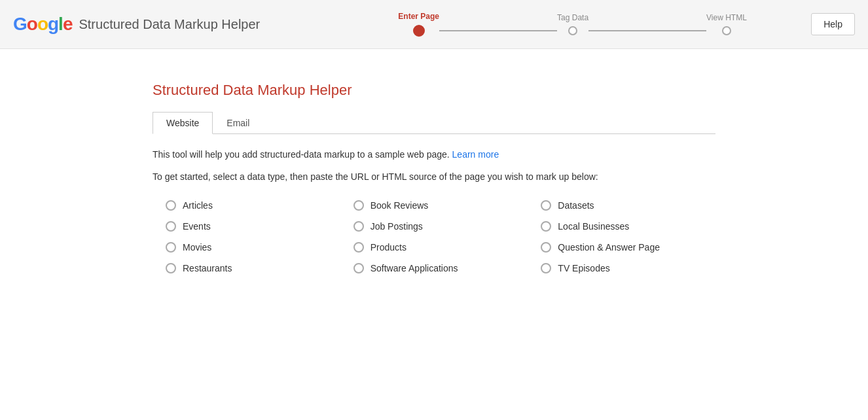  What do you see at coordinates (628, 247) in the screenshot?
I see `data-type-item: Question & Answer Page` at bounding box center [628, 247].